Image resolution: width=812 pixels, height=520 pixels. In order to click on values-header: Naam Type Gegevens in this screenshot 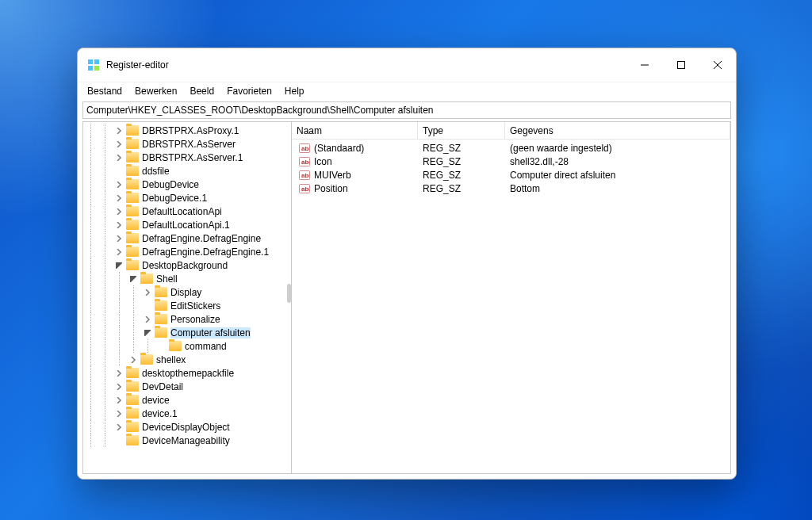, I will do `click(511, 131)`.